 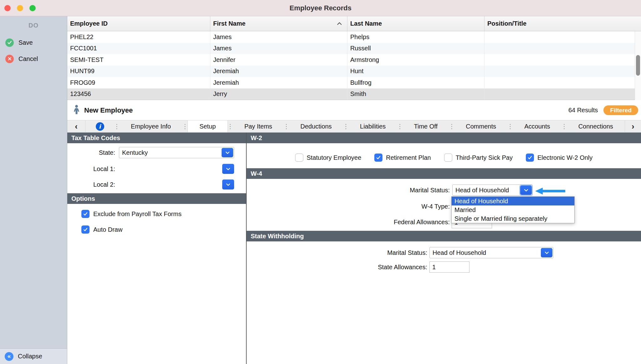 What do you see at coordinates (507, 24) in the screenshot?
I see `column-header-label: Position/Title` at bounding box center [507, 24].